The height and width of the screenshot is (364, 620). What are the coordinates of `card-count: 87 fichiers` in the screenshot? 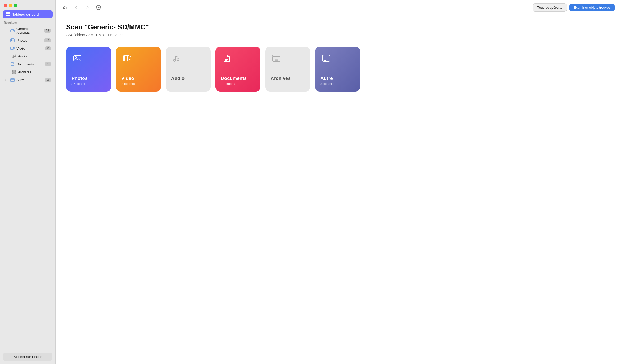 It's located at (89, 84).